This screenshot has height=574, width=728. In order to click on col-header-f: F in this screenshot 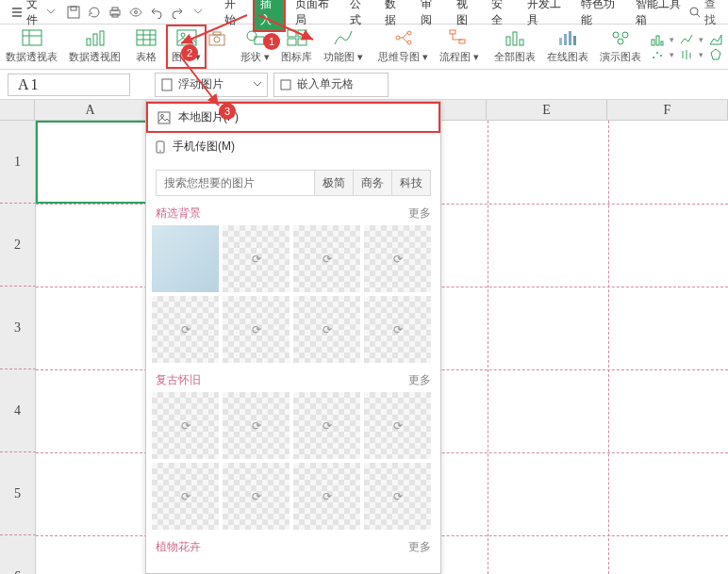, I will do `click(668, 110)`.